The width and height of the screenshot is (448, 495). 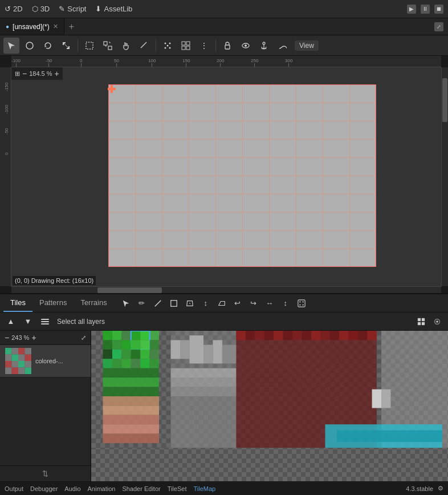 I want to click on panel-undo-tool: ↩, so click(x=238, y=303).